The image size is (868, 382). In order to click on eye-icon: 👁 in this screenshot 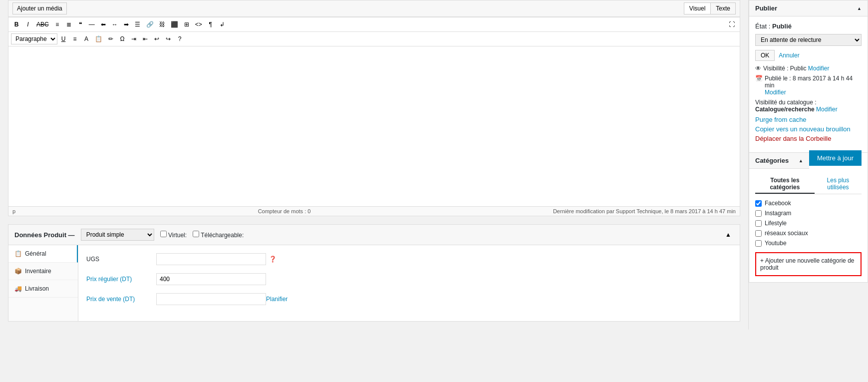, I will do `click(758, 68)`.